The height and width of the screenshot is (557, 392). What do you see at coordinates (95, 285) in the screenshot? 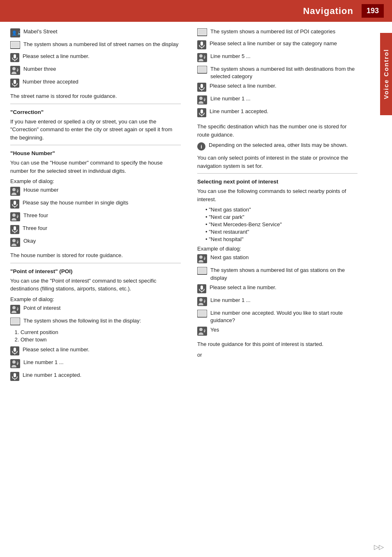
I see `poi-body: You can use the "Point of interest" comm…` at bounding box center [95, 285].